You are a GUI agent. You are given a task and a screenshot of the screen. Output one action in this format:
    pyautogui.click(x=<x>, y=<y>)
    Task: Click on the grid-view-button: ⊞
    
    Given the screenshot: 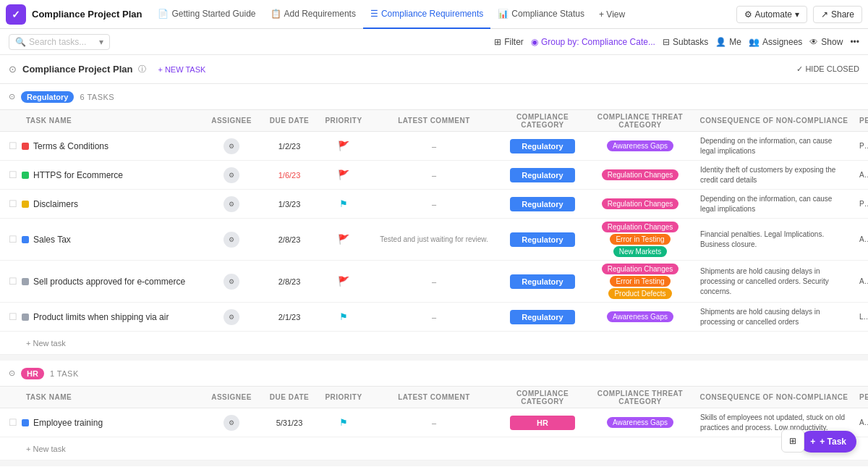 What is the action you would take?
    pyautogui.click(x=793, y=441)
    